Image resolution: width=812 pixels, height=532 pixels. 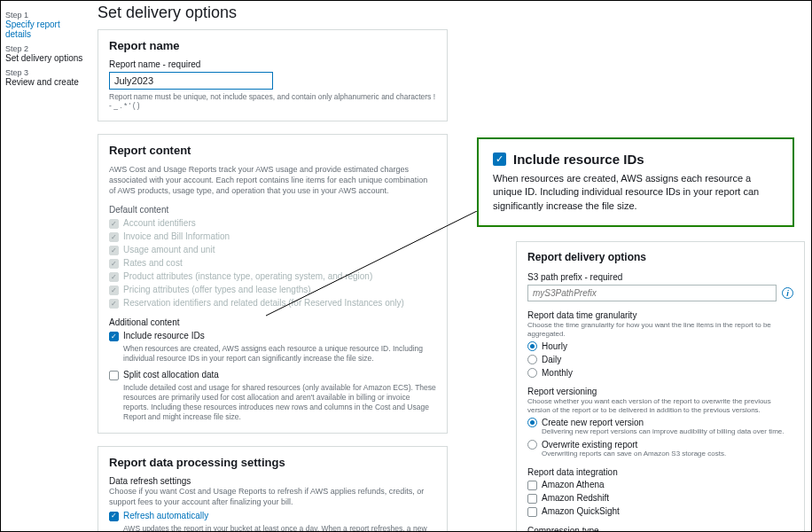 I want to click on default-content-label: Pricing attributes (offer types and leas…, so click(x=217, y=289).